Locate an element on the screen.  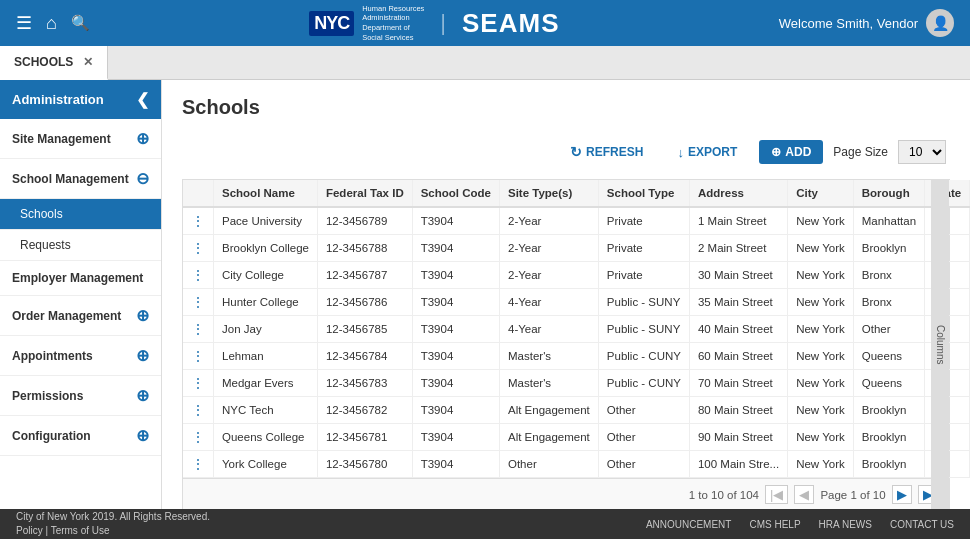
footer-copyright: City of New York 2019. All Rights Reserv… is located at coordinates (113, 517).